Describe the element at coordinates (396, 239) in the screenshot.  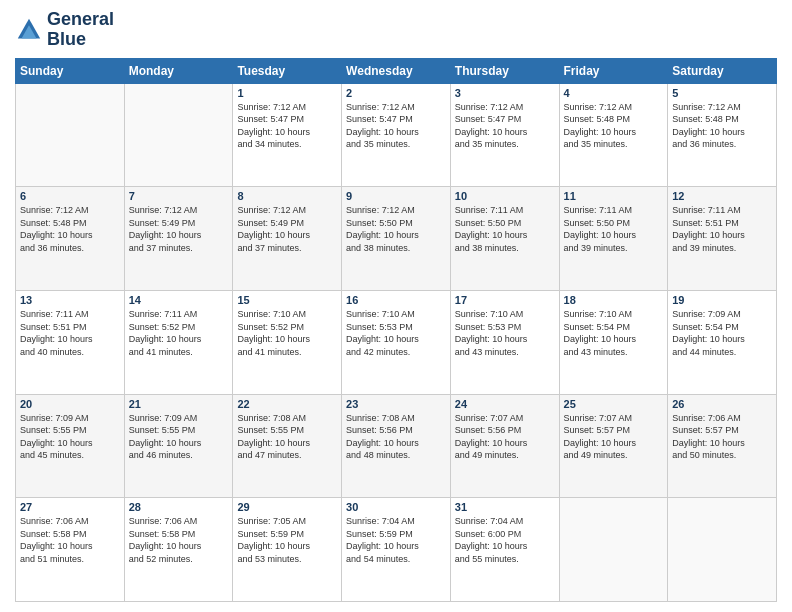
I see `calendar-cell: 9Sunrise: 7:12 AM Sunset: 5:50 PM Daylig…` at that location.